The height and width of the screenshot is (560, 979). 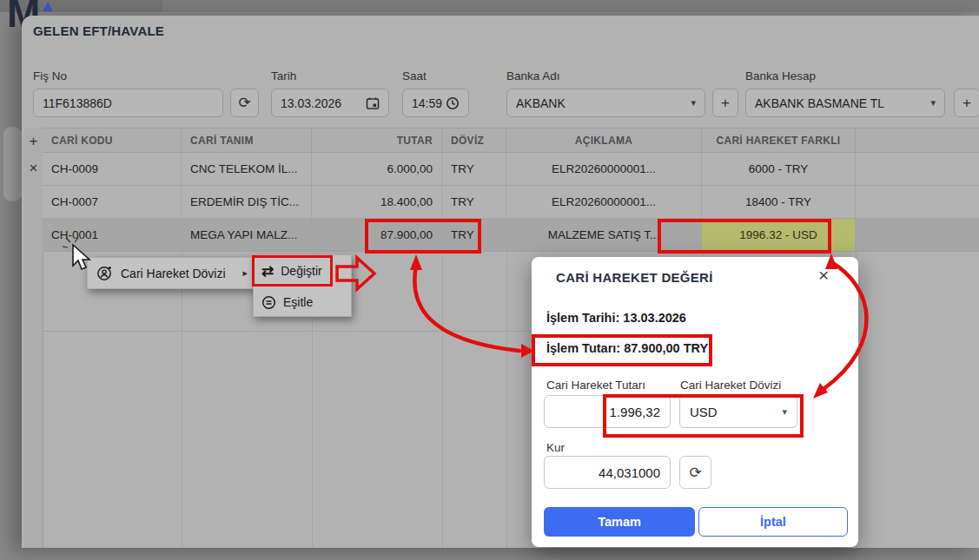 I want to click on saat-label: Saat, so click(x=414, y=76).